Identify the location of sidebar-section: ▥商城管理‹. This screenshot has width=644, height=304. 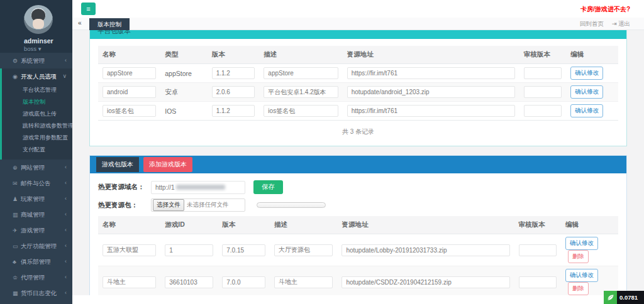
(36, 215).